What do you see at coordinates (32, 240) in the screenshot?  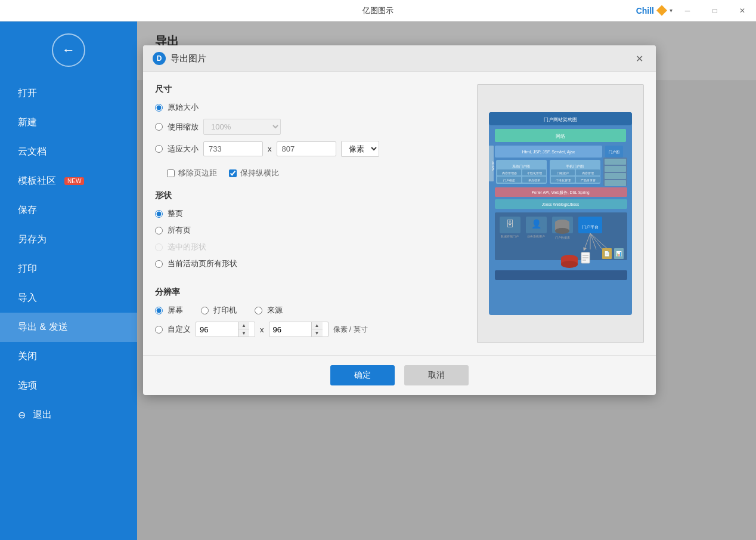 I see `sidebar-label-saveas: 另存为` at bounding box center [32, 240].